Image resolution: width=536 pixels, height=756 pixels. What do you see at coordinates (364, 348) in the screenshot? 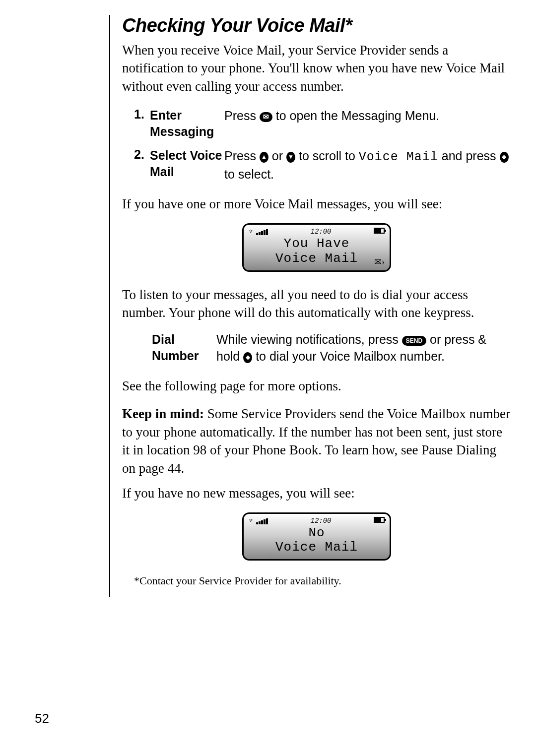
I see `dial-description: While viewing notifications, press SEND …` at bounding box center [364, 348].